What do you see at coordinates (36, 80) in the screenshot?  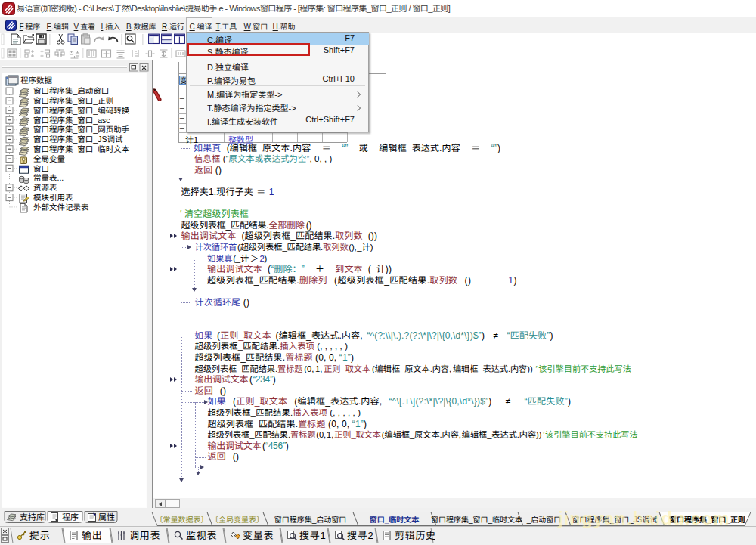 I see `svg-text: 程序数据` at bounding box center [36, 80].